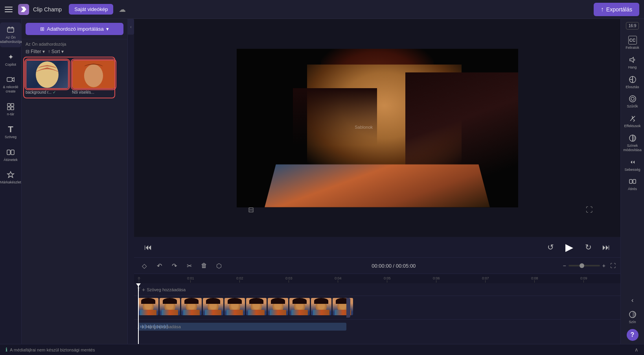 The height and width of the screenshot is (355, 644). What do you see at coordinates (11, 84) in the screenshot?
I see `sidebar-item-record: & rekordécreate` at bounding box center [11, 84].